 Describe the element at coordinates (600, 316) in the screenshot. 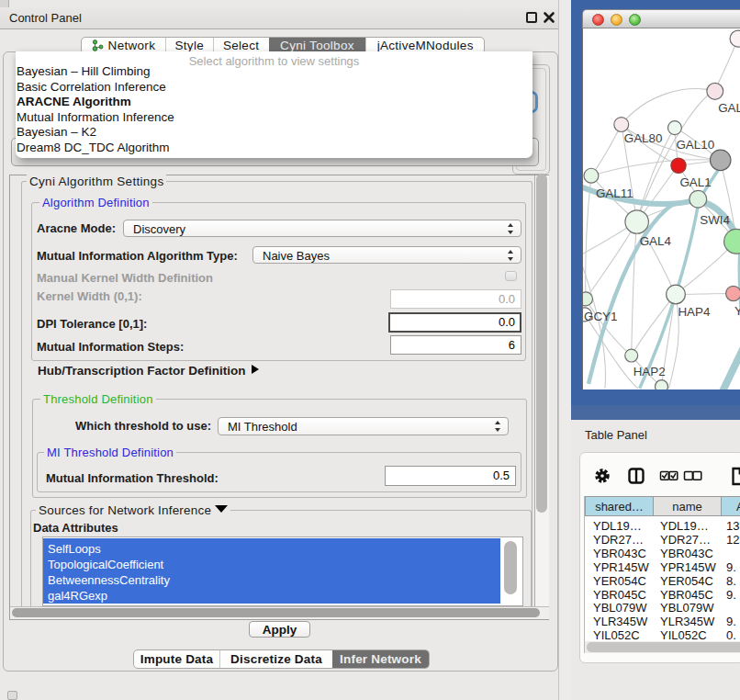

I see `svg-text: GCY1` at that location.